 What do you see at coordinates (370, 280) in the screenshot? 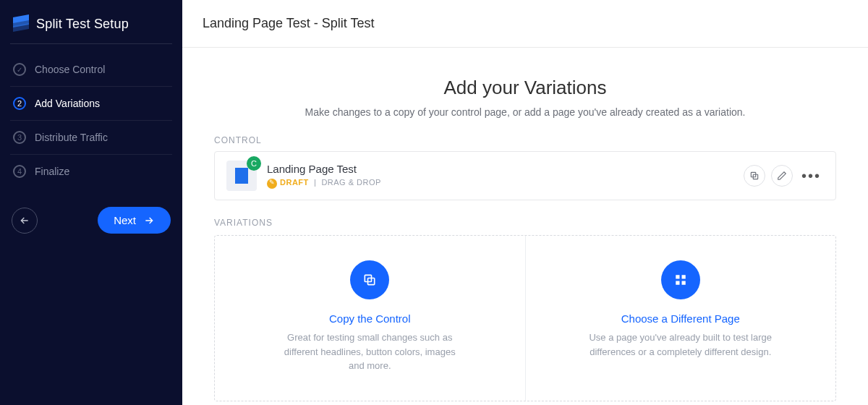
I see `copy-icon-circle` at bounding box center [370, 280].